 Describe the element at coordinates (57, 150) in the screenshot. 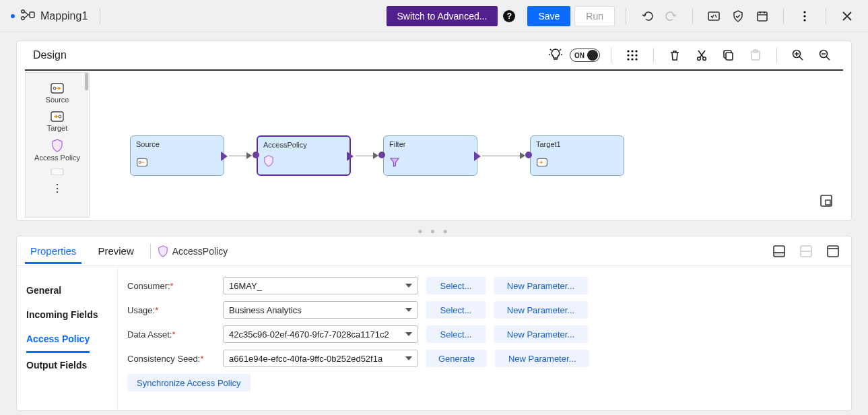

I see `palette-item-access-policy: Access Policy` at that location.